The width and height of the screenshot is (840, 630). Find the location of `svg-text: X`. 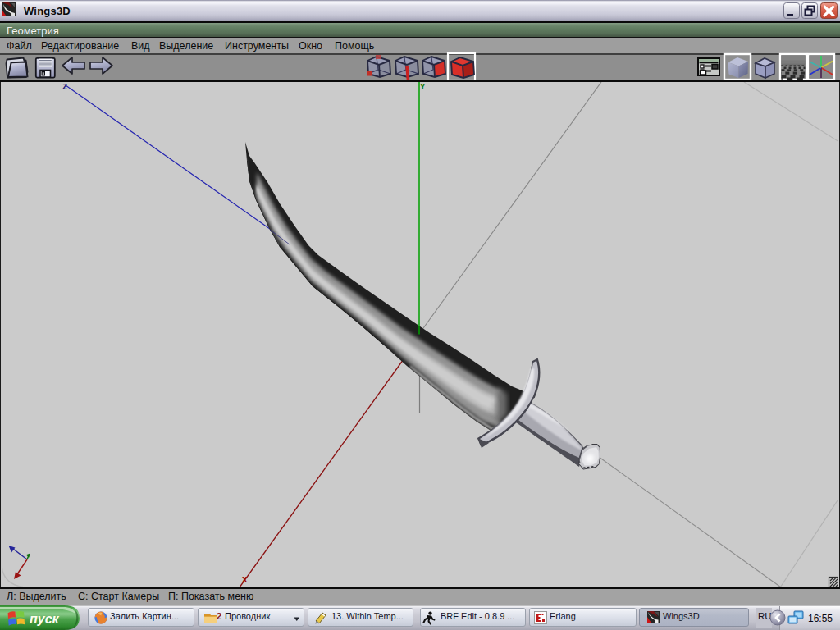

svg-text: X is located at coordinates (244, 580).